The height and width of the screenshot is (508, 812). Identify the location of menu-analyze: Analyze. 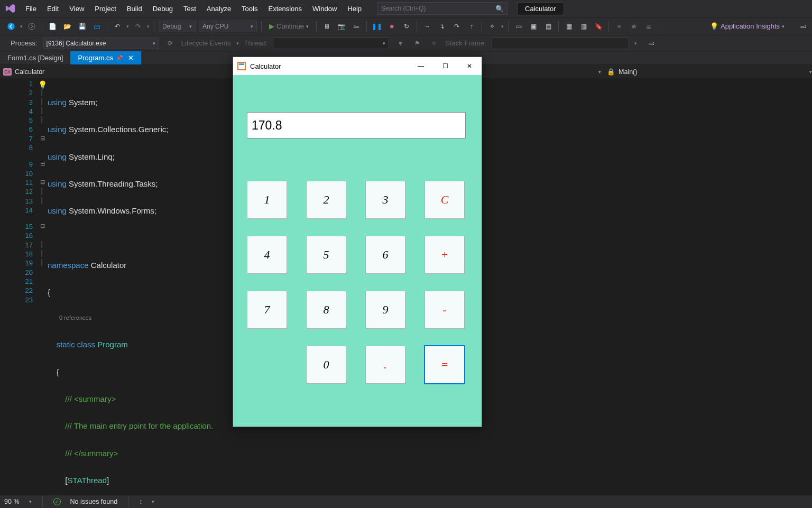
(219, 8).